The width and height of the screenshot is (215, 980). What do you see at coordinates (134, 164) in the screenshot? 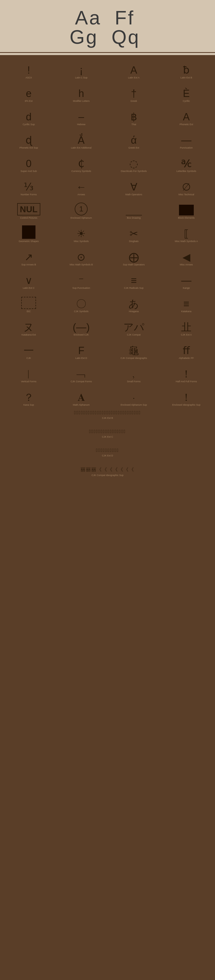
I see `glyph-char: ◌` at bounding box center [134, 164].